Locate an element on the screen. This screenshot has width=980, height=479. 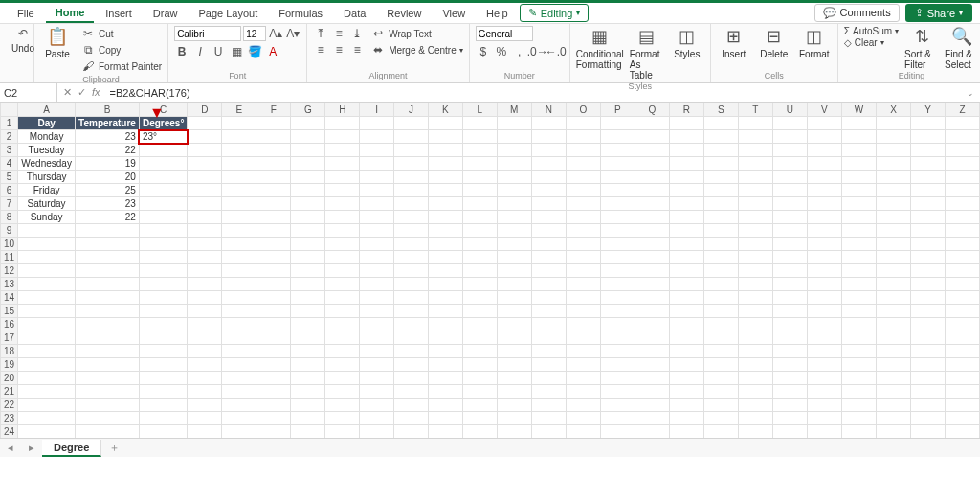
column-header: M is located at coordinates (514, 110).